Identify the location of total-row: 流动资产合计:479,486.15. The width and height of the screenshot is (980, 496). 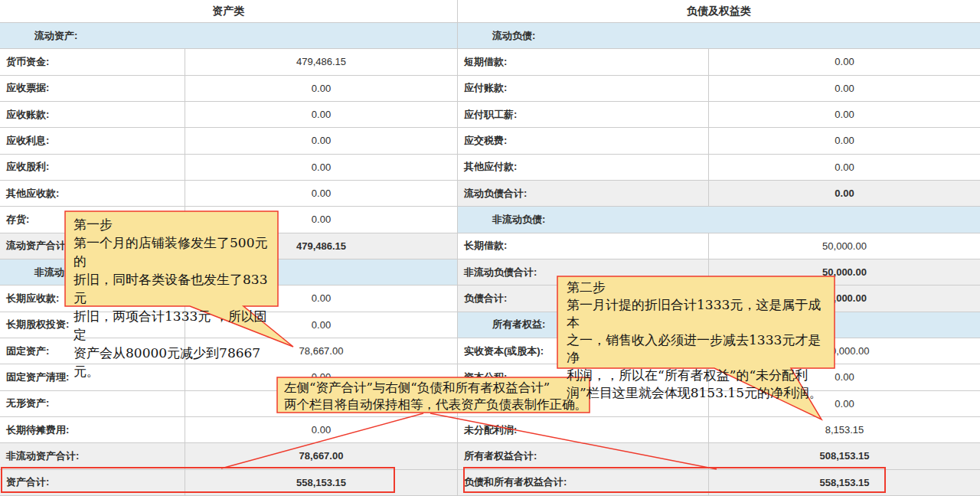
(228, 246).